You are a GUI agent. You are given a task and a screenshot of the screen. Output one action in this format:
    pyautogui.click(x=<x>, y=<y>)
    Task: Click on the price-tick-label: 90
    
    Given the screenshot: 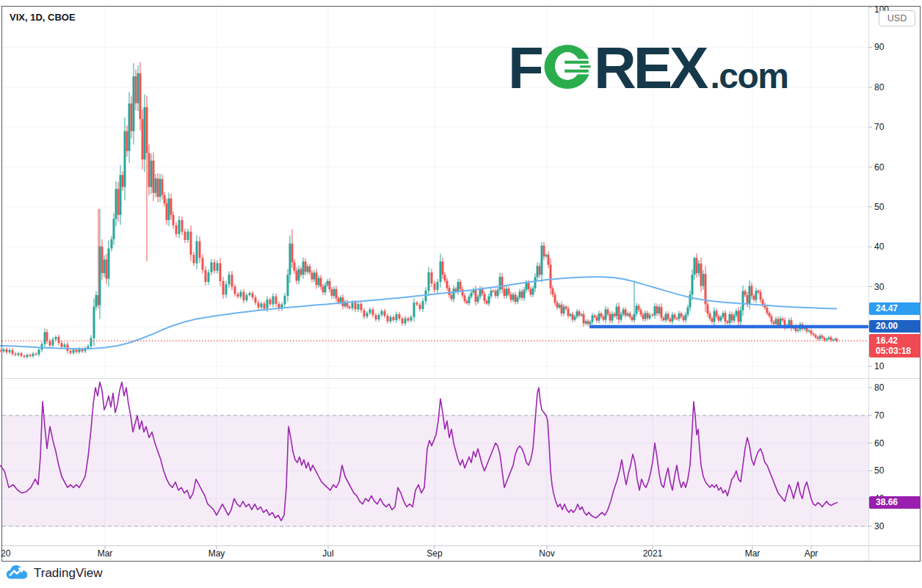 What is the action you would take?
    pyautogui.click(x=879, y=47)
    